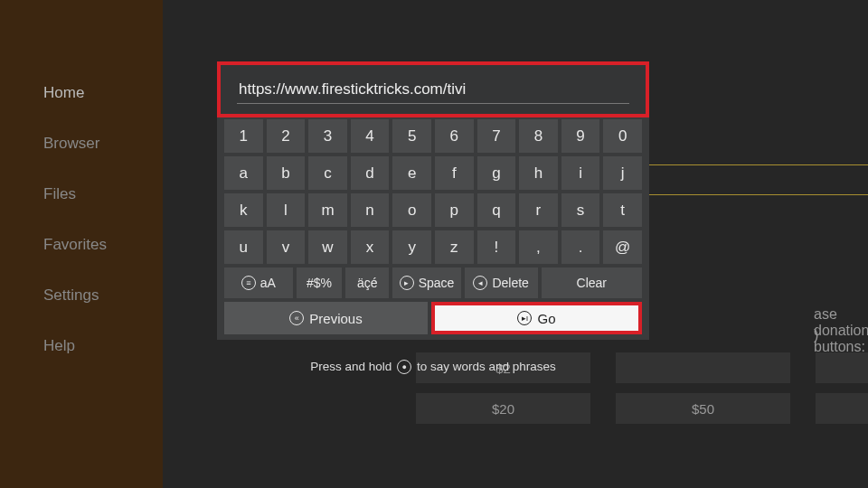  I want to click on key-p: p, so click(454, 210).